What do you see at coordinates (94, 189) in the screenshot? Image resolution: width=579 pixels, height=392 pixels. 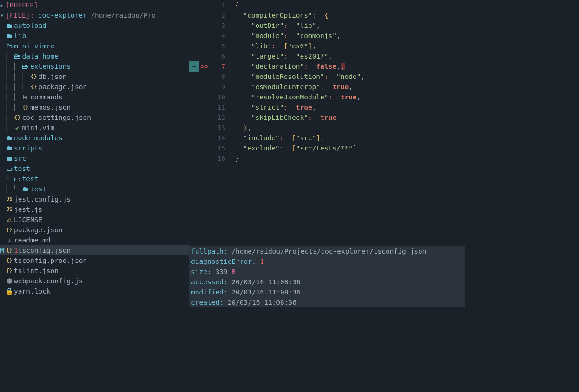 I see `tree-folder: │ └ 🖿test` at bounding box center [94, 189].